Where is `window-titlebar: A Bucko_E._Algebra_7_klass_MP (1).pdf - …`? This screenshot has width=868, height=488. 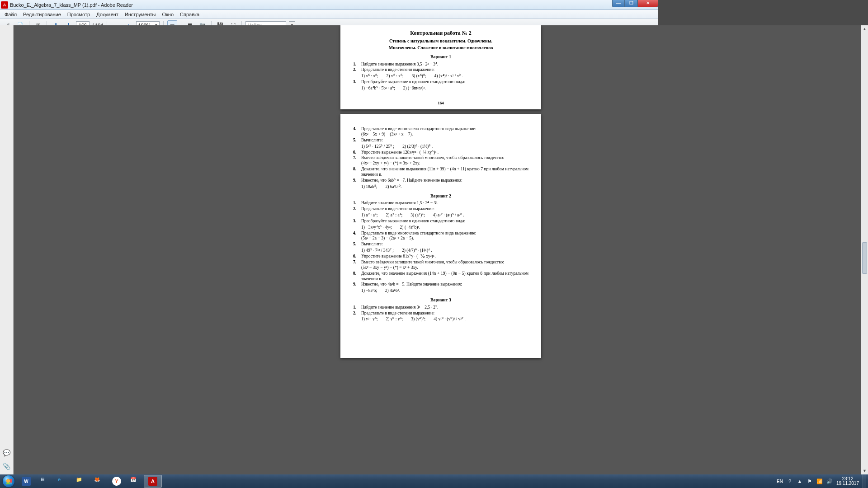
window-titlebar: A Bucko_E._Algebra_7_klass_MP (1).pdf - … is located at coordinates (329, 5).